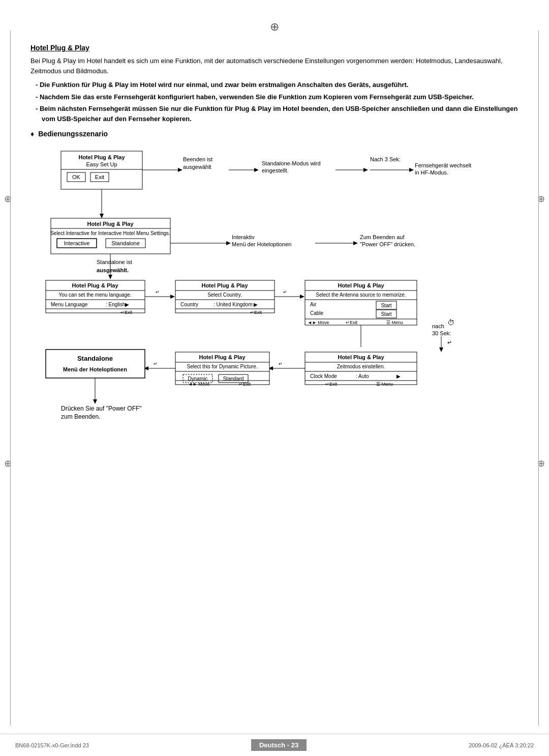  Describe the element at coordinates (276, 170) in the screenshot. I see `standalone-modus-label2: eingestellt.` at that location.